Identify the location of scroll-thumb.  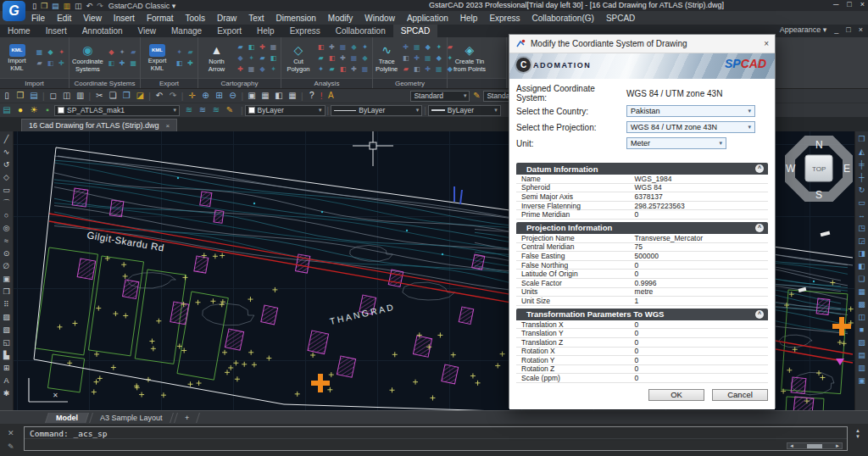
(815, 446).